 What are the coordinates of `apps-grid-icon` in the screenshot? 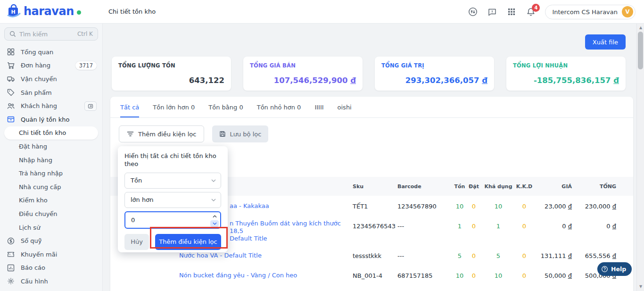 It's located at (512, 12).